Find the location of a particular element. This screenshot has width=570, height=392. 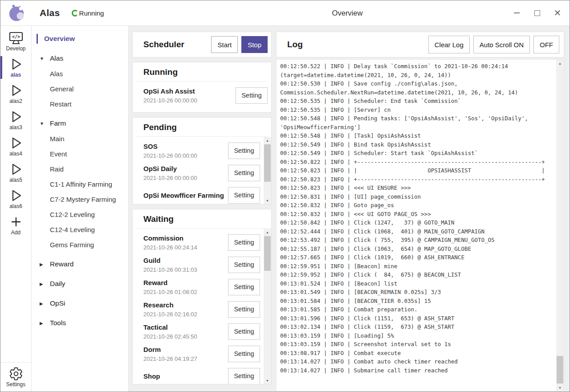

log-line: 00:12:50.549 | INFO | Bind task OpsiAshA… is located at coordinates (417, 145).